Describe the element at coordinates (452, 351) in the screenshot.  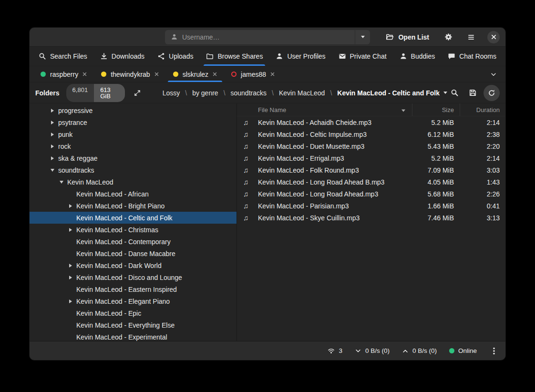
I see `online-status-icon` at that location.